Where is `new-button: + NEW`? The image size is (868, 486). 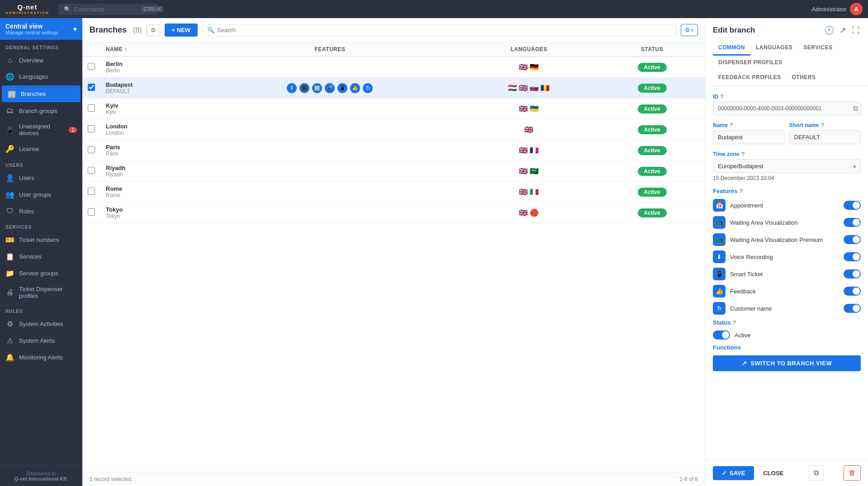
new-button: + NEW is located at coordinates (181, 30).